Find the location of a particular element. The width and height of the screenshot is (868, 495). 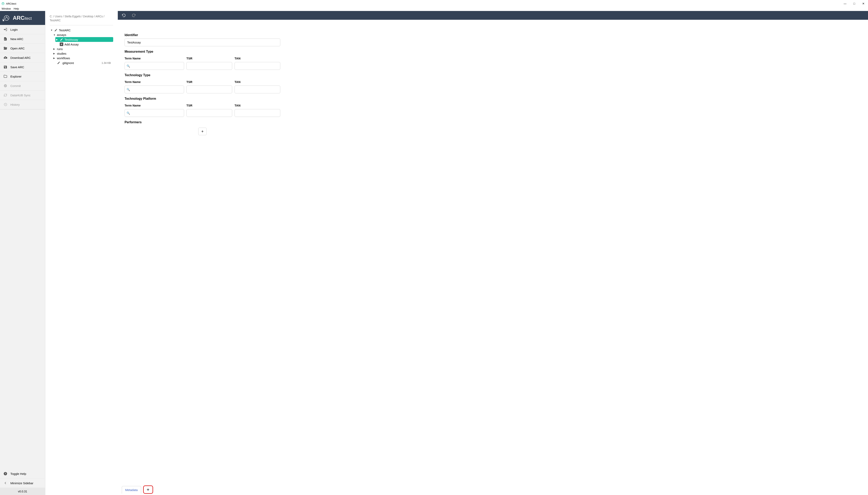

sidebar-item-label: Minimize Sidebar is located at coordinates (22, 483).